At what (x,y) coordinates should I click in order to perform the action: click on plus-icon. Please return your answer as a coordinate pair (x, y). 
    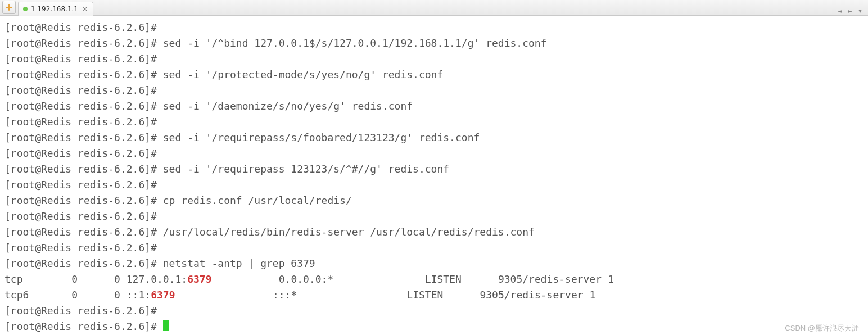
    Looking at the image, I should click on (9, 7).